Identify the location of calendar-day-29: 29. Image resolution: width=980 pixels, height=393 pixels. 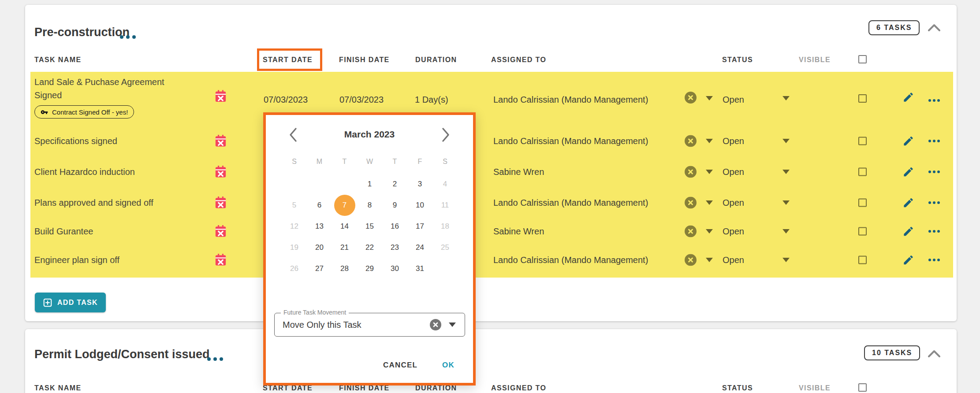
(369, 269).